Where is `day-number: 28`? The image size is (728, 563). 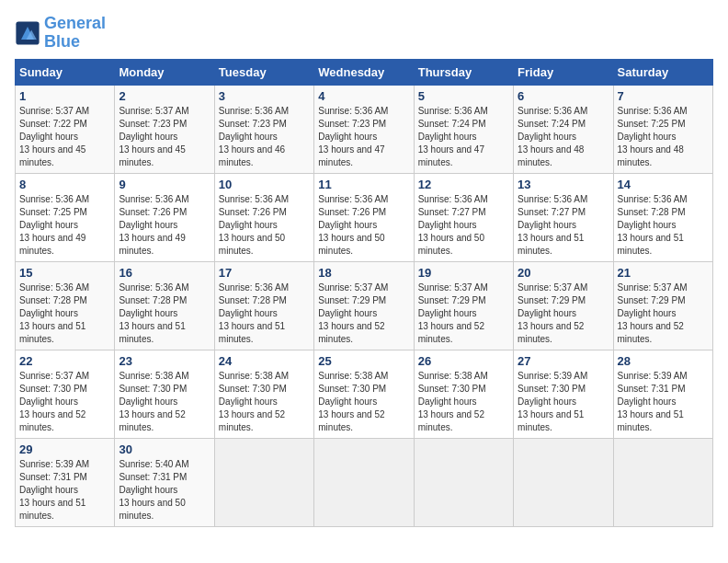
day-number: 28 is located at coordinates (664, 361).